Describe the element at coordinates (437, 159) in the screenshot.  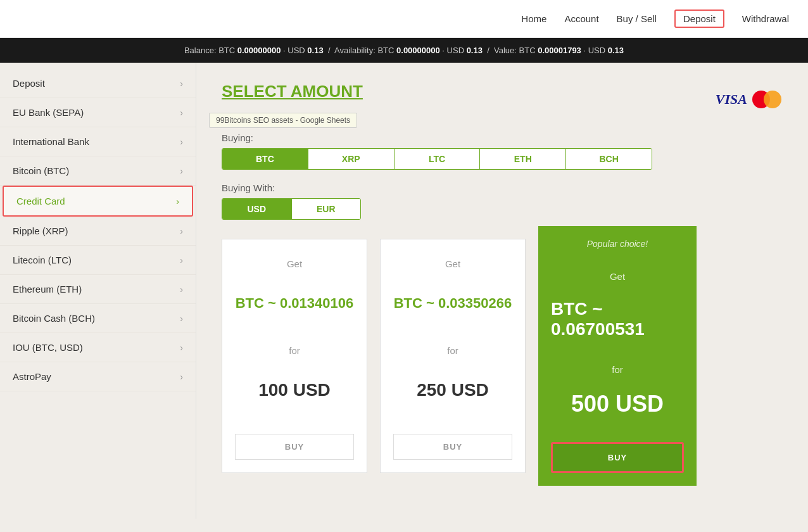
I see `buying-currency-tabs: BTC XRP LTC ETH BCH` at that location.